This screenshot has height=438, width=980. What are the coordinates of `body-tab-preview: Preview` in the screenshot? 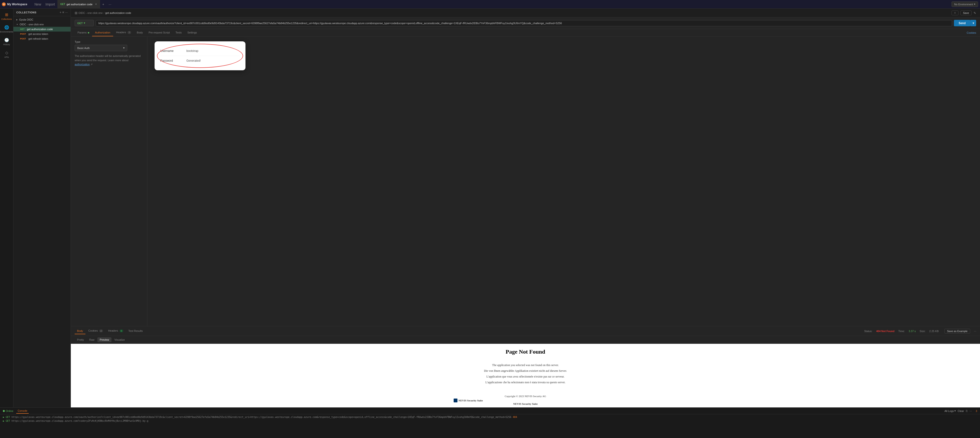 It's located at (104, 340).